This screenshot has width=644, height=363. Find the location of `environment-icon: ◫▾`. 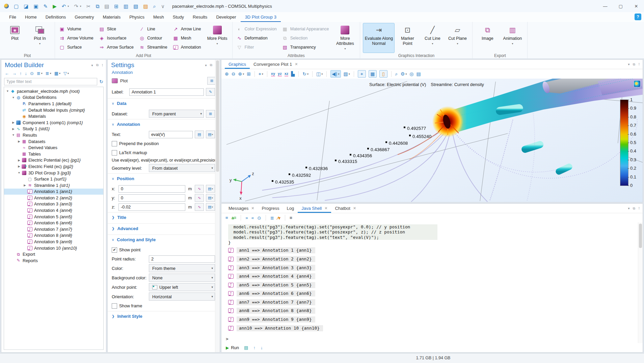

environment-icon: ◫▾ is located at coordinates (319, 74).